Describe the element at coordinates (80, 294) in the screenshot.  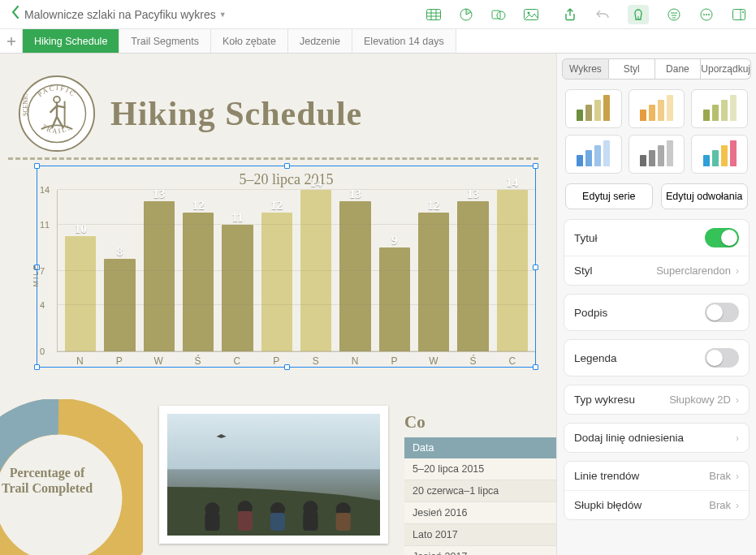
I see `chart-bar: 10` at that location.